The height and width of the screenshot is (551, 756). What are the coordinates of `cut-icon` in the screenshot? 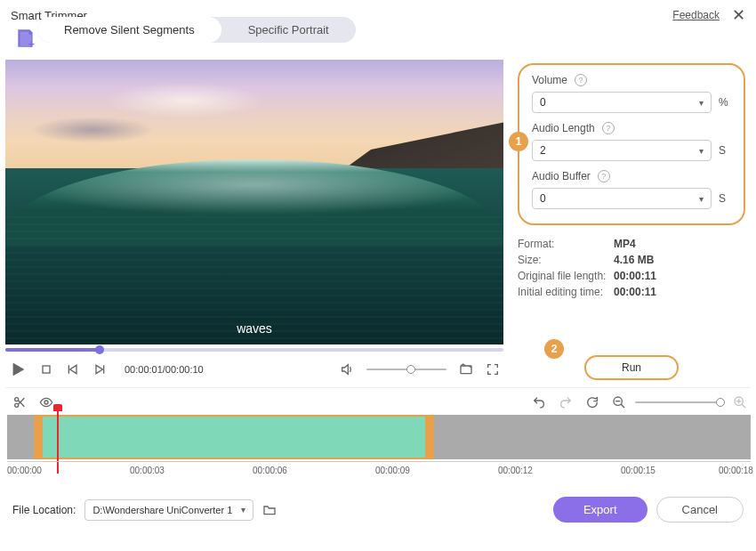 It's located at (20, 402).